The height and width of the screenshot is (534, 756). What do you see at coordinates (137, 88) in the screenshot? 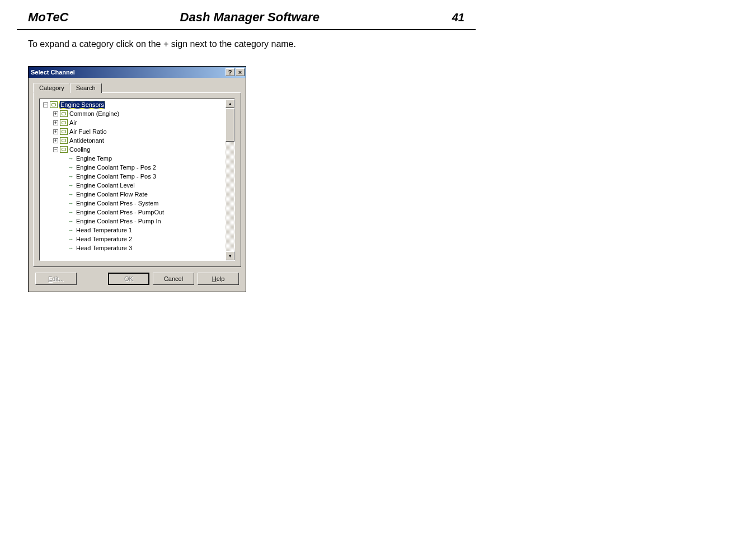
I see `tab-bar: Category Search` at bounding box center [137, 88].